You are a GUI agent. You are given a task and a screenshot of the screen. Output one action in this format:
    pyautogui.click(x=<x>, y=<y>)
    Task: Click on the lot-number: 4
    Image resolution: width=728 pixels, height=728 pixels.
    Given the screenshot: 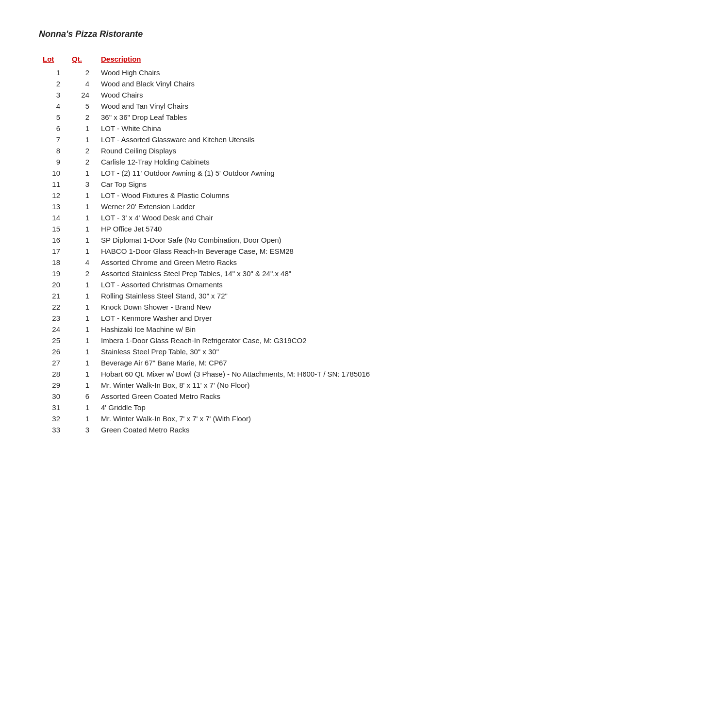 What is the action you would take?
    pyautogui.click(x=53, y=106)
    